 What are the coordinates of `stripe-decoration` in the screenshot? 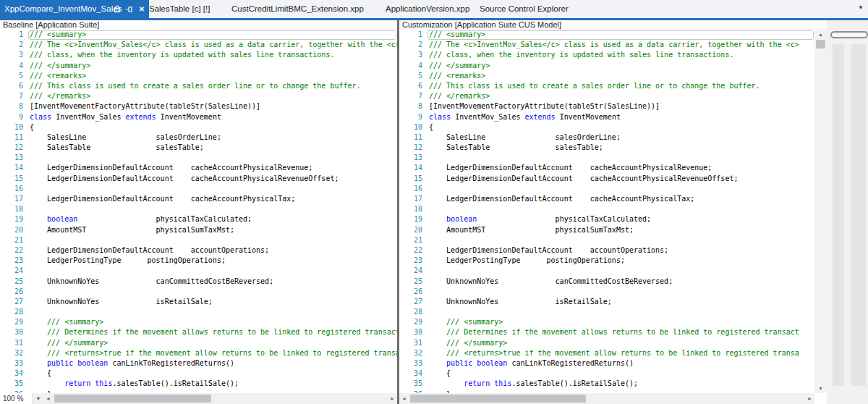 It's located at (859, 215).